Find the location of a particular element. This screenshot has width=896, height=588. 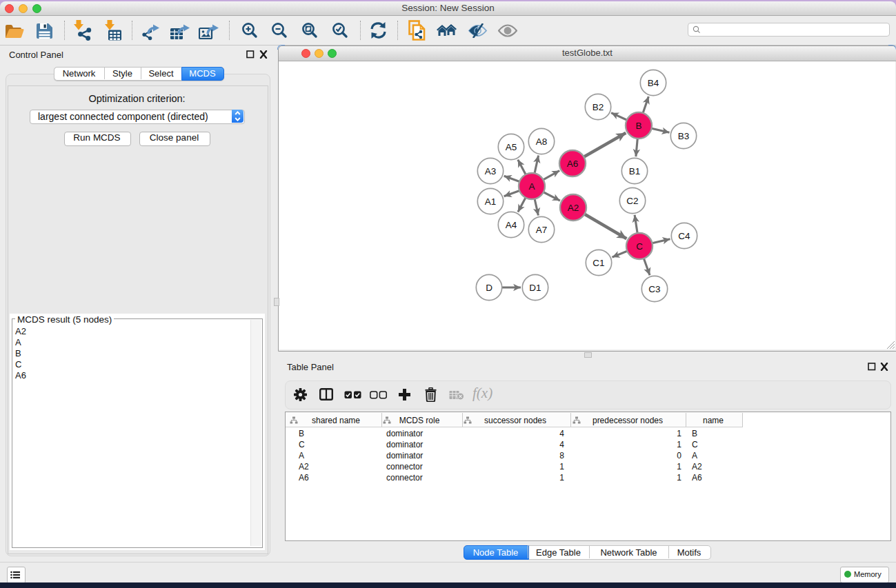

svg-text: A7 is located at coordinates (542, 230).